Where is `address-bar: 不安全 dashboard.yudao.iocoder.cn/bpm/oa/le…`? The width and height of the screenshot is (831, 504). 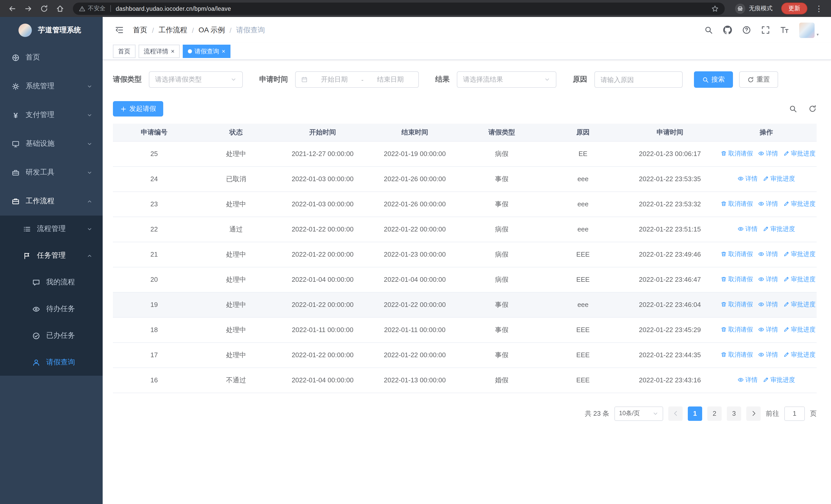 address-bar: 不安全 dashboard.yudao.iocoder.cn/bpm/oa/le… is located at coordinates (399, 8).